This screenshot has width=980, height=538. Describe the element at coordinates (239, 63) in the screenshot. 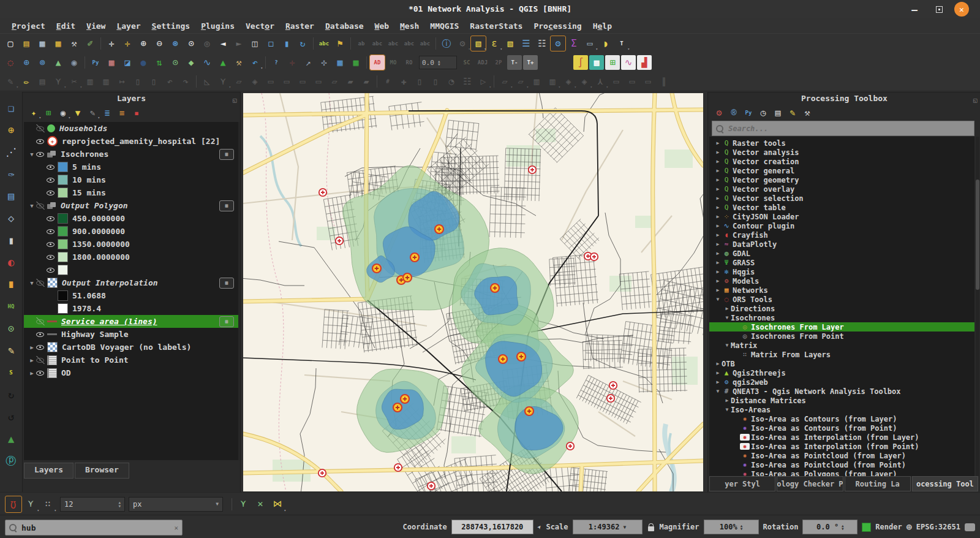

I see `build-tools-button: ⚒` at that location.